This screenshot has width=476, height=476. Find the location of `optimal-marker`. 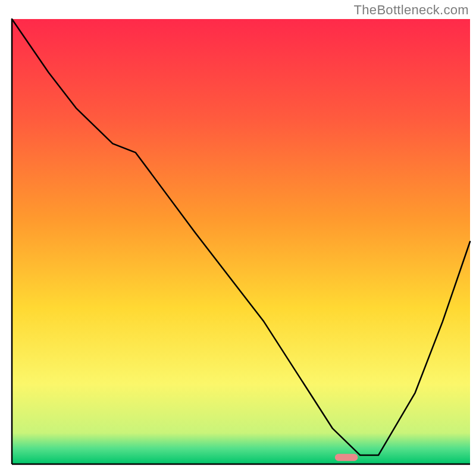

optimal-marker is located at coordinates (346, 458).